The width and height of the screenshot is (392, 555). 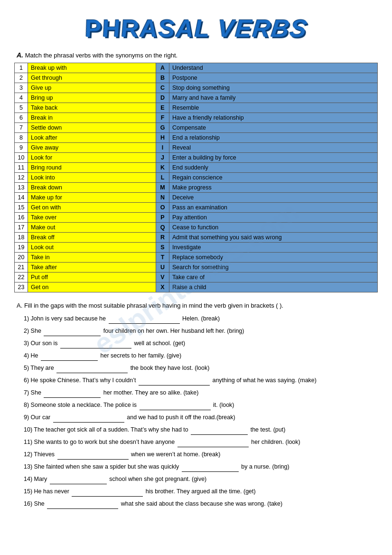 What do you see at coordinates (201, 455) in the screenshot?
I see `fill-item: 12) Thieves when we weren’t at home. (br…` at bounding box center [201, 455].